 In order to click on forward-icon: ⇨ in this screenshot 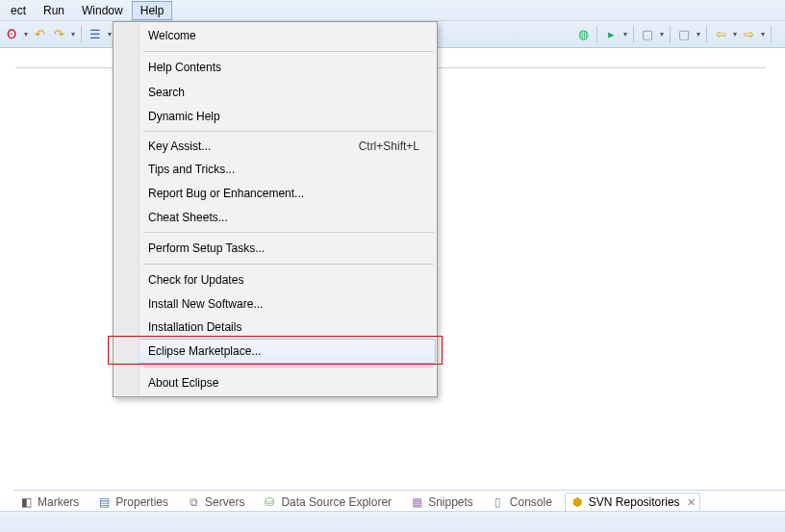, I will do `click(748, 35)`.